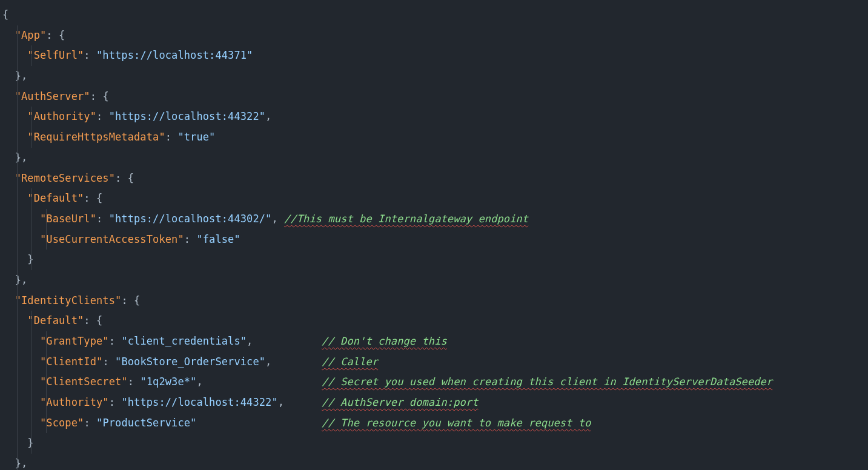 The height and width of the screenshot is (470, 868). Describe the element at coordinates (127, 55) in the screenshot. I see `line-content: "SelfUrl": "https://localhost:44371"` at that location.